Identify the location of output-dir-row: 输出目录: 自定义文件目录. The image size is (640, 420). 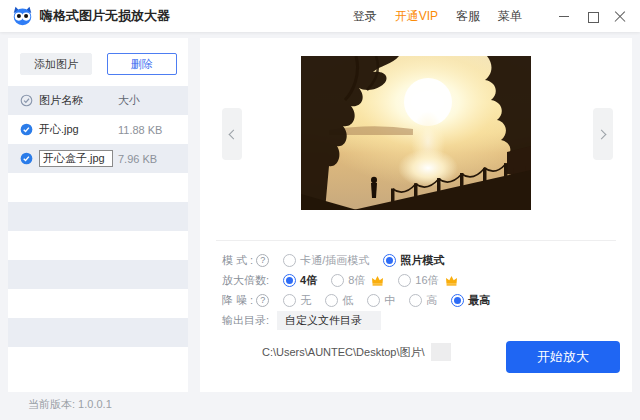
(302, 320).